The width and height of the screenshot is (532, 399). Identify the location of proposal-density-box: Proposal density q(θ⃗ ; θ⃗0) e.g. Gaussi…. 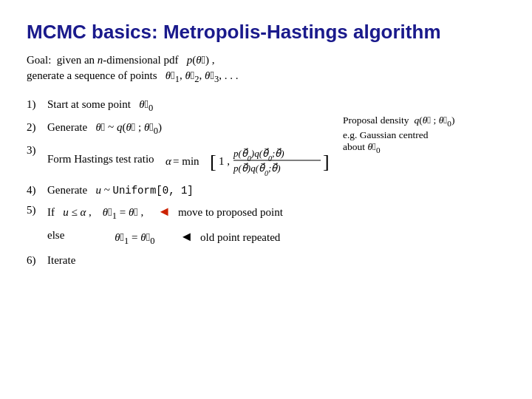
(424, 134).